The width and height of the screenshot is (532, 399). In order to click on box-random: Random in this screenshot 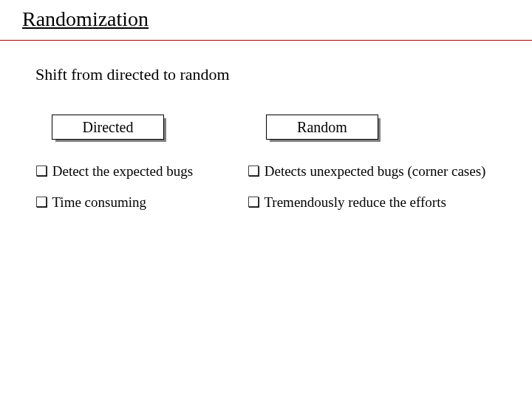, I will do `click(322, 127)`.